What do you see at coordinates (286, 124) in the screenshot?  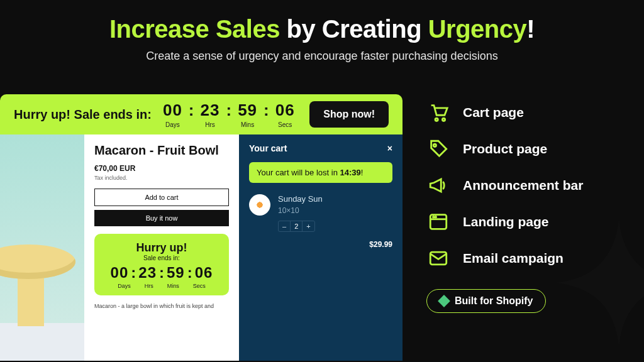 I see `timer-seconds-label: Secs` at bounding box center [286, 124].